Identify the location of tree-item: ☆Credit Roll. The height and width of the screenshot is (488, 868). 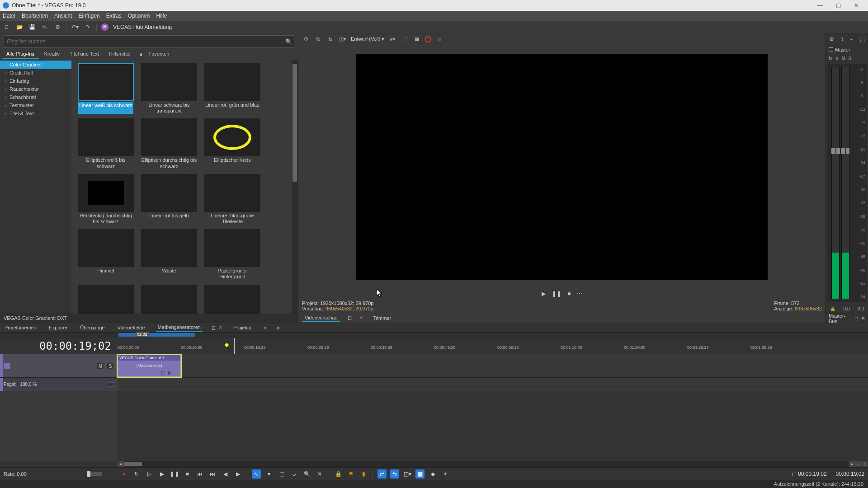
(36, 73).